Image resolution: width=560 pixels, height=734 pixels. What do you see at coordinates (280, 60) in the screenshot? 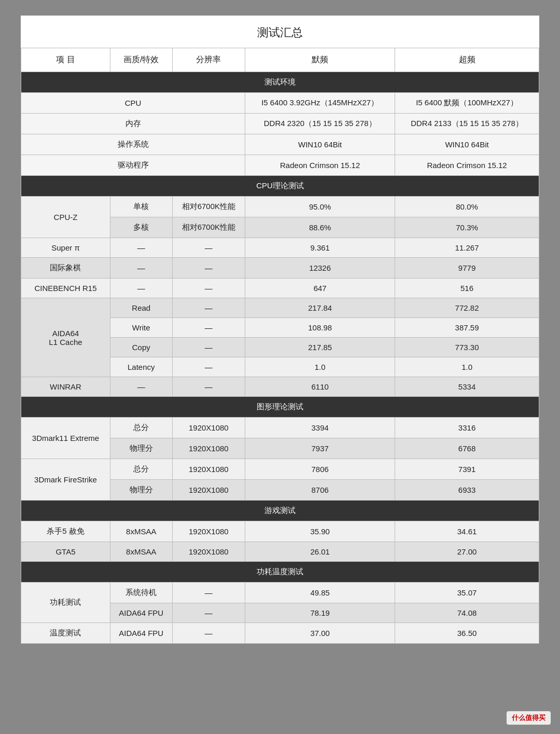
I see `table-header: 项 目 画质/特效 分辨率 默频 超频` at bounding box center [280, 60].